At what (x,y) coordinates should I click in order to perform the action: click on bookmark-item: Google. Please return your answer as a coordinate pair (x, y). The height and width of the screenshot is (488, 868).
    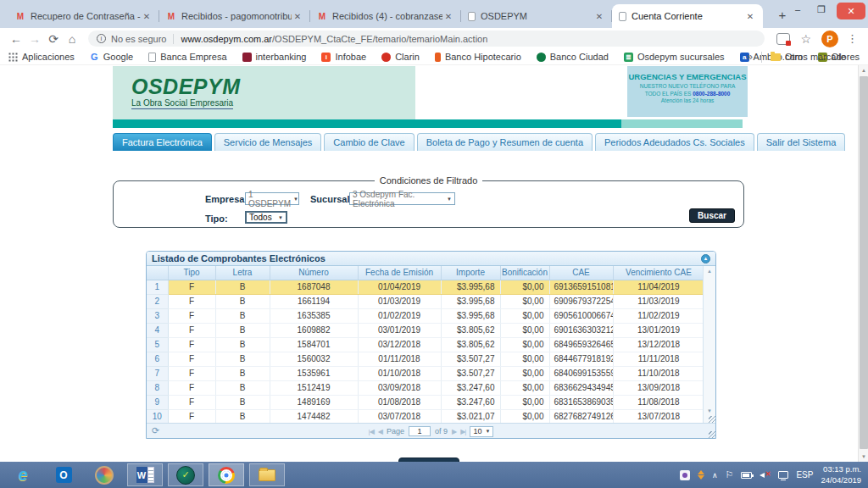
    Looking at the image, I should click on (112, 57).